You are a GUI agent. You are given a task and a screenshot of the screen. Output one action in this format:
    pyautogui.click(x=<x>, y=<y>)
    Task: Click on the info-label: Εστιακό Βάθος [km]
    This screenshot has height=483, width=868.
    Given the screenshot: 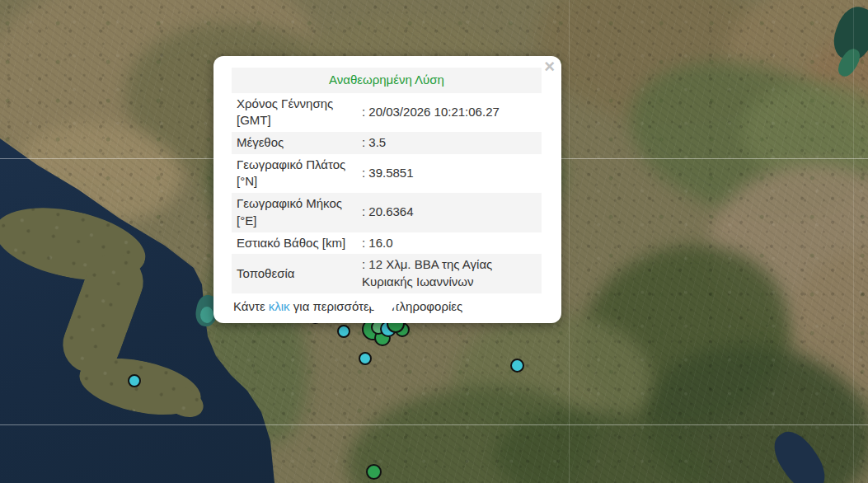 What is the action you would take?
    pyautogui.click(x=294, y=244)
    